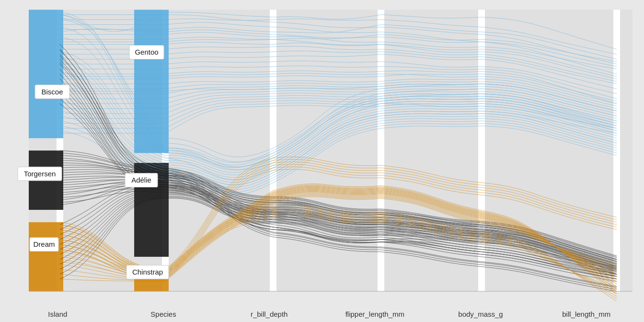 The image size is (644, 322). What do you see at coordinates (147, 52) in the screenshot?
I see `svg-text: Gentoo` at bounding box center [147, 52].